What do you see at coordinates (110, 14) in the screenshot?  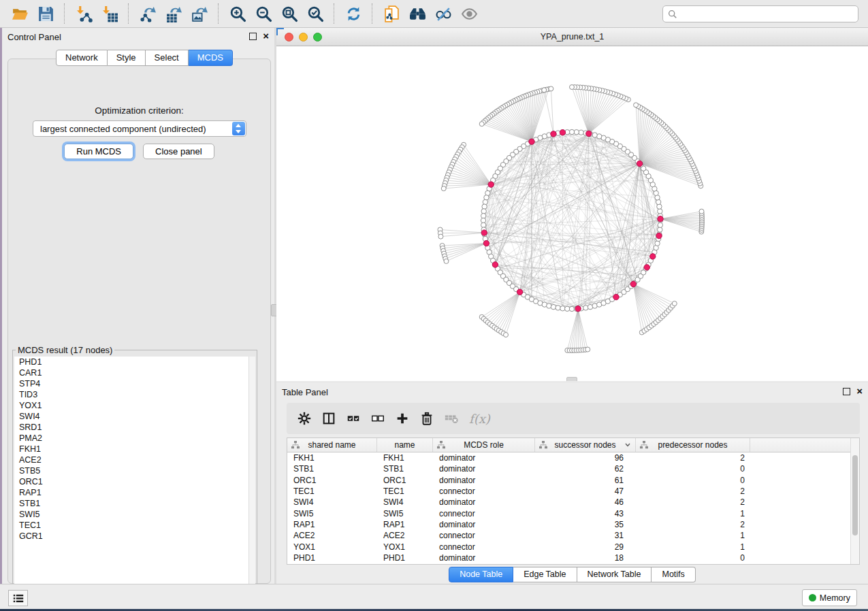 I see `import-table-icon` at bounding box center [110, 14].